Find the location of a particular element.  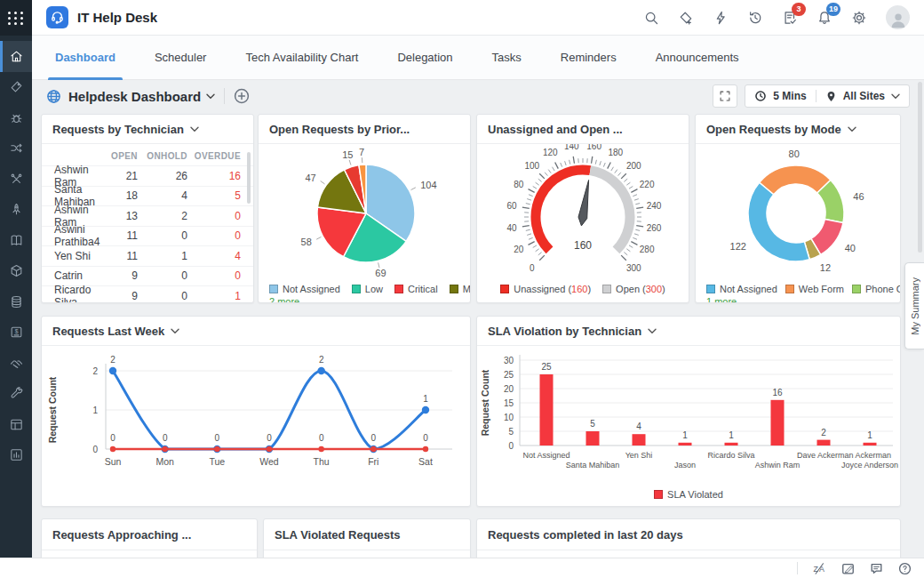

table-row: Ashwin Ram1320 is located at coordinates (147, 215).